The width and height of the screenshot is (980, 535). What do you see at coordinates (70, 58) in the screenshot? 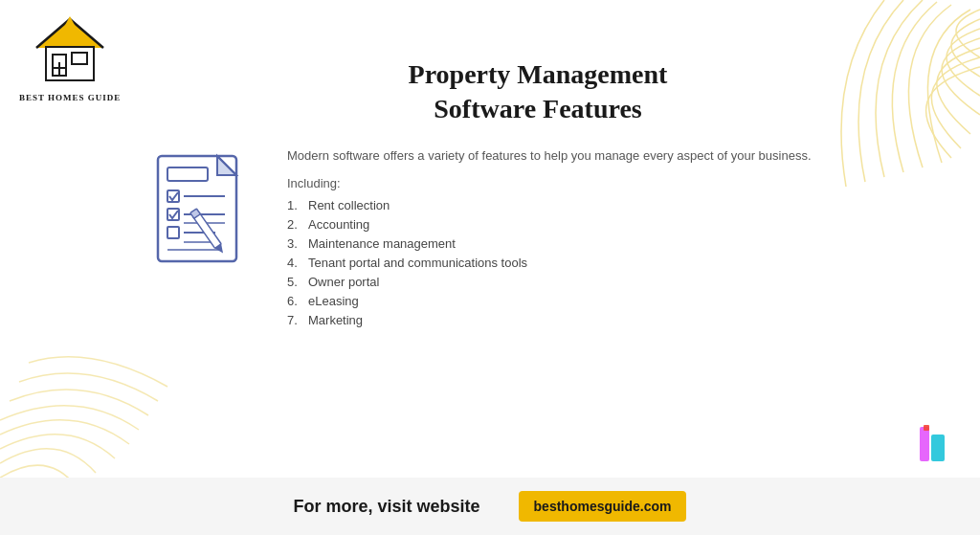
I see `logo-area: BEST HOMES GUIDE` at bounding box center [70, 58].